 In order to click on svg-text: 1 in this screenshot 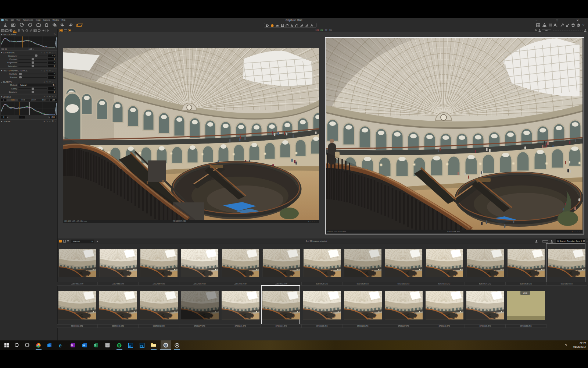, I will do `click(166, 345)`.